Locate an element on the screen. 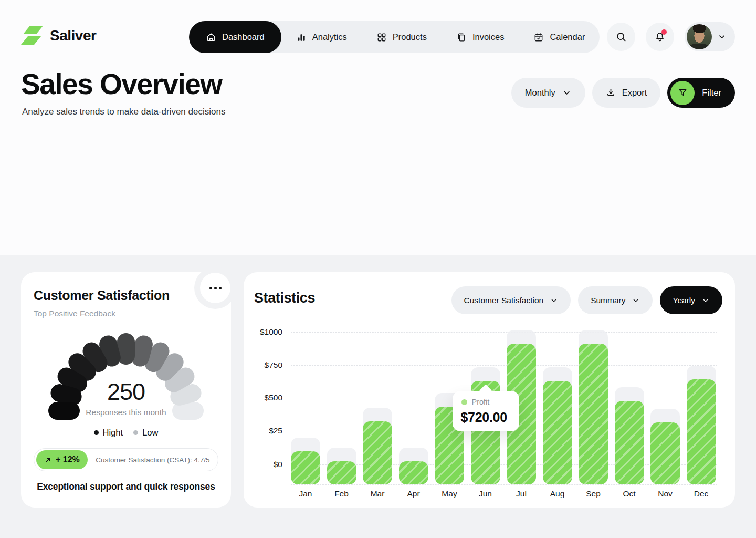 Image resolution: width=756 pixels, height=538 pixels. satisfaction-card-subtitle: Top Positive Feedback is located at coordinates (75, 314).